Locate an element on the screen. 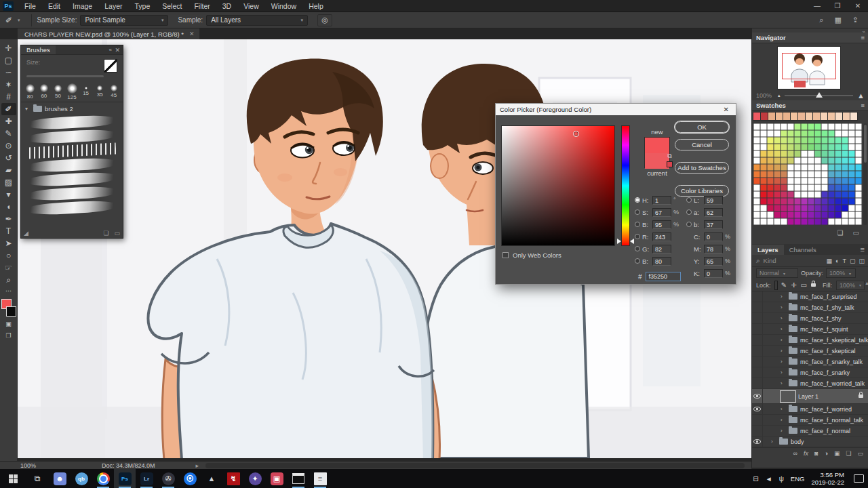  brush-preset: 60 is located at coordinates (45, 92).